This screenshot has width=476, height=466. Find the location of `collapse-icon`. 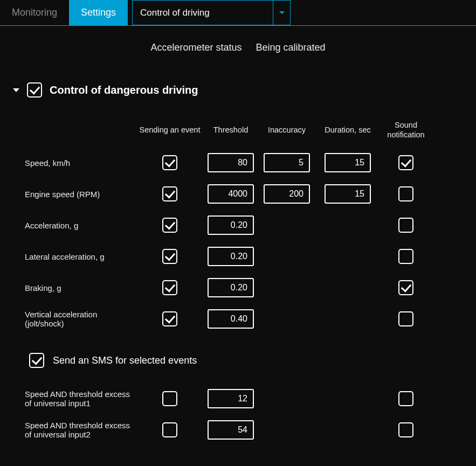

collapse-icon is located at coordinates (16, 90).